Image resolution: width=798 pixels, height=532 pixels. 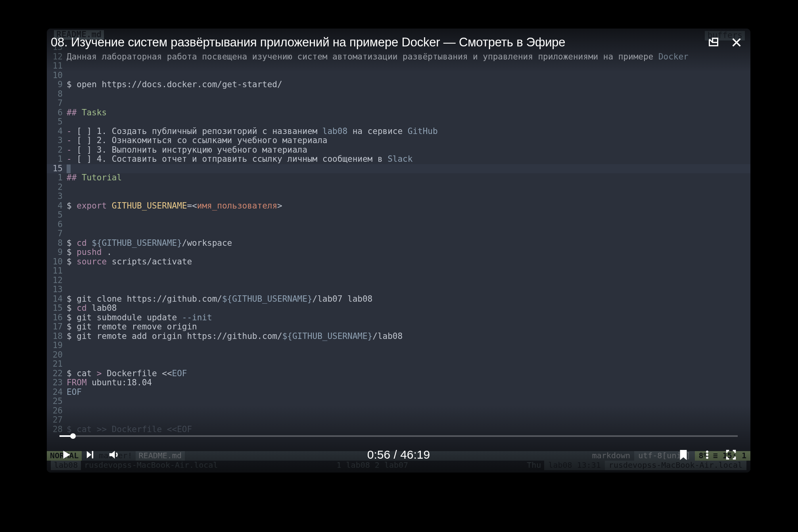 I want to click on code-line: 14$ git clone https://github.com/${GITHU…, so click(x=399, y=299).